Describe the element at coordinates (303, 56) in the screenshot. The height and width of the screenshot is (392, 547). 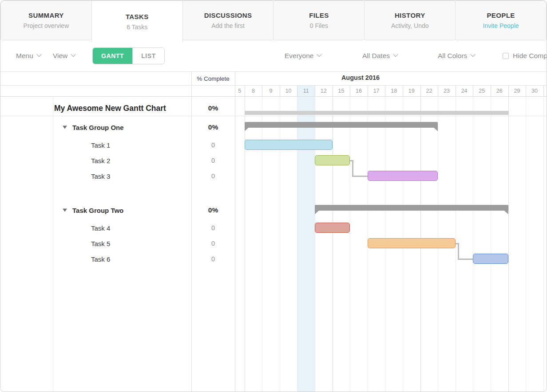
I see `people-filter-dropdown: Everyone` at that location.